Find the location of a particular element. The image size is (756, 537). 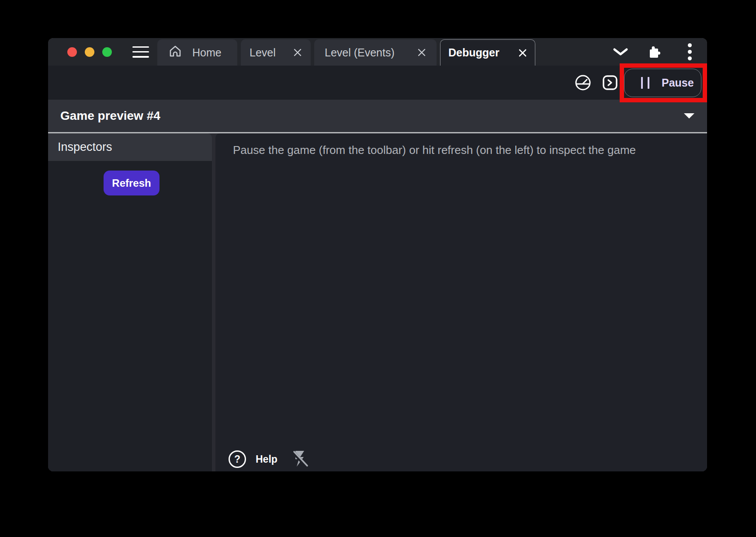

tab-level: Level is located at coordinates (276, 52).